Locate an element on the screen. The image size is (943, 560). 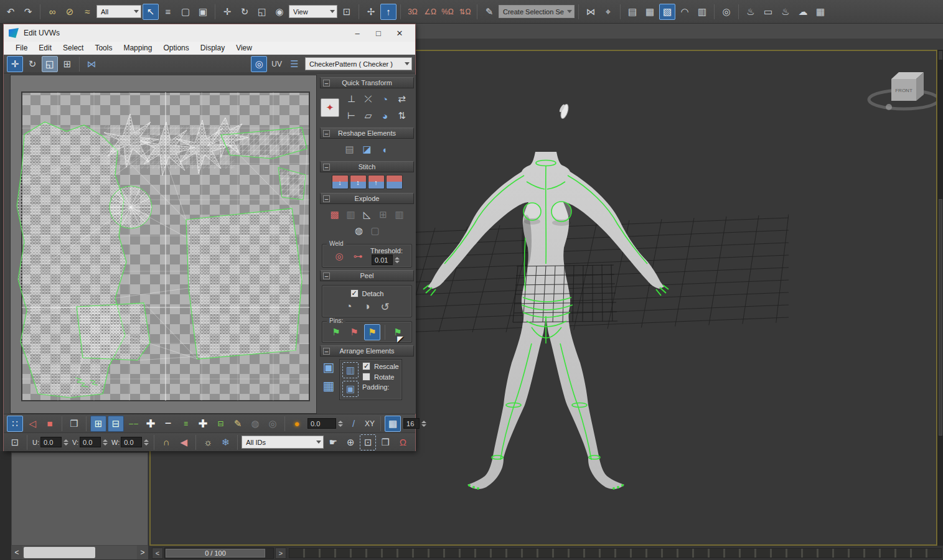
select-and-scale-icon: ◱ is located at coordinates (262, 12).